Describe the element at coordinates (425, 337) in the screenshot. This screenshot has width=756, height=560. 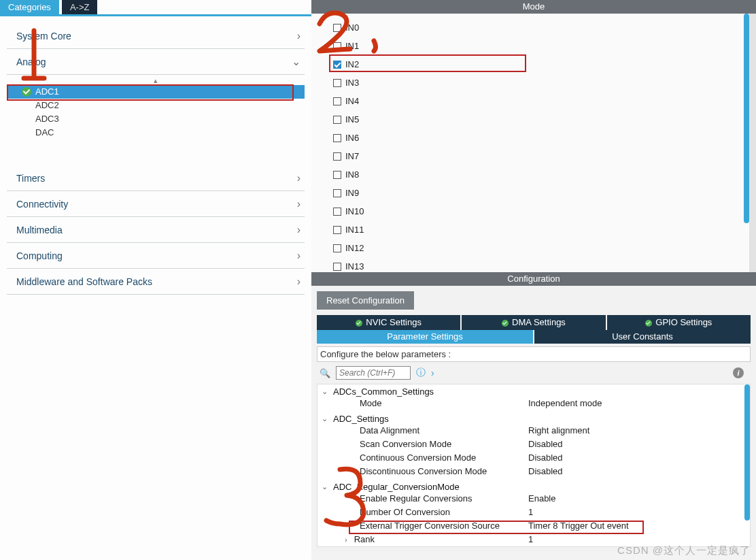
I see `tab-parameter-settings: Parameter Settings` at that location.